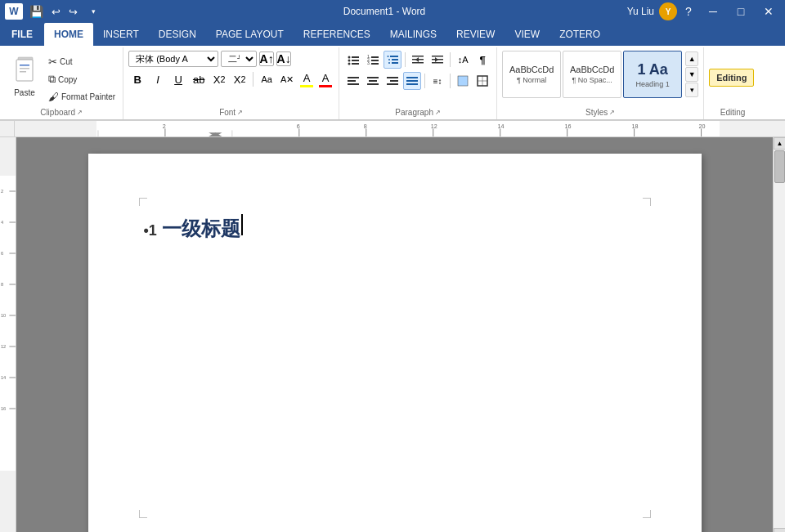 The height and width of the screenshot is (532, 785). I want to click on clear-format-button: A✕, so click(287, 79).